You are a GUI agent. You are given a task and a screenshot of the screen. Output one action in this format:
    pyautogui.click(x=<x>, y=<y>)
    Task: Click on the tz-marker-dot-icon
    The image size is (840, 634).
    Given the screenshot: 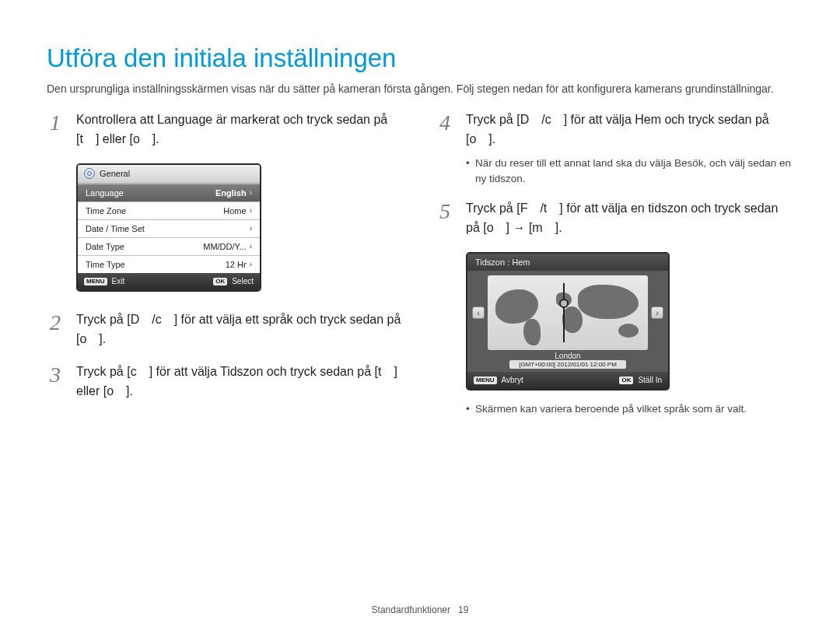 What is the action you would take?
    pyautogui.click(x=564, y=303)
    